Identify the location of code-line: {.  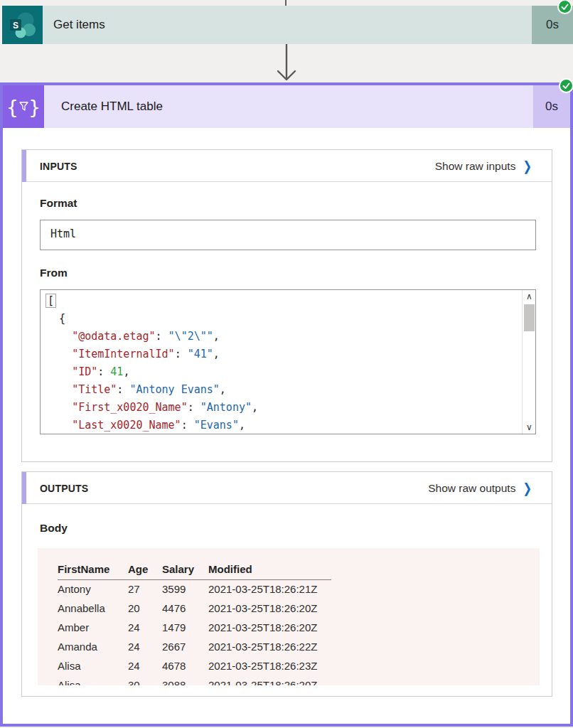
(283, 318).